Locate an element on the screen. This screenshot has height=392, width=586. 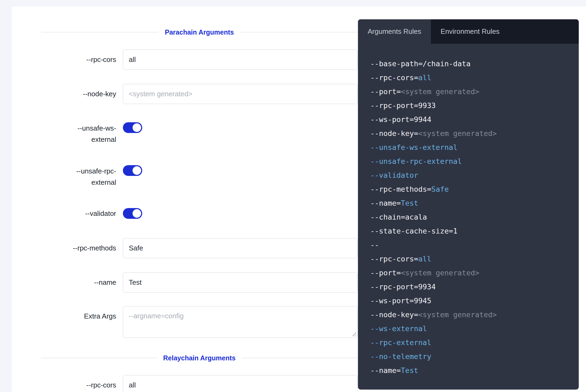
console-line: --rpc-methods=Safe is located at coordinates (471, 189).